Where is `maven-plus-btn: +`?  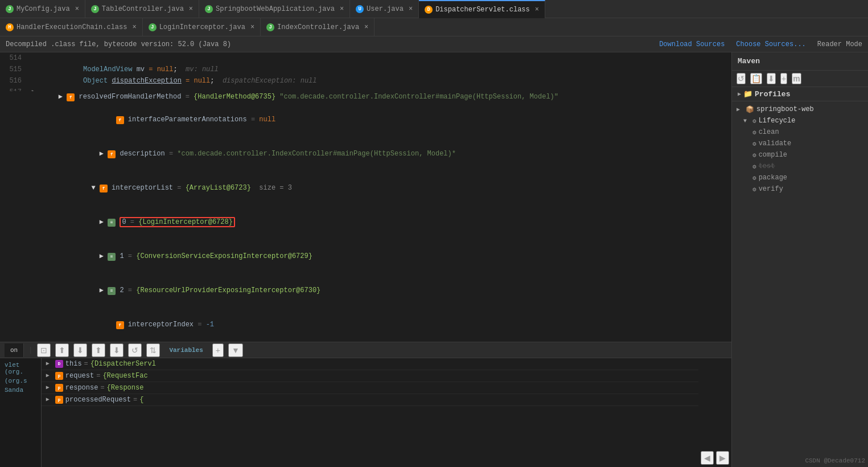
maven-plus-btn: + is located at coordinates (784, 79).